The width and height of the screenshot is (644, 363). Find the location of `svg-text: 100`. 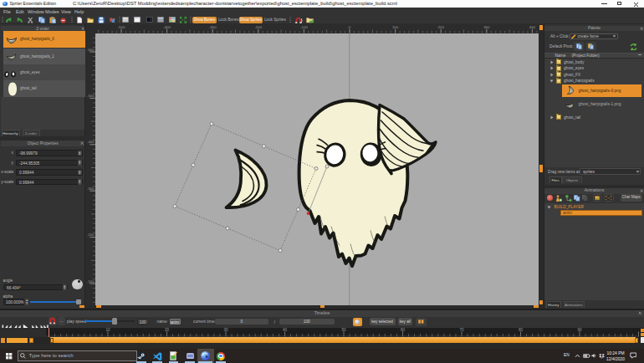

svg-text: 100 is located at coordinates (396, 27).